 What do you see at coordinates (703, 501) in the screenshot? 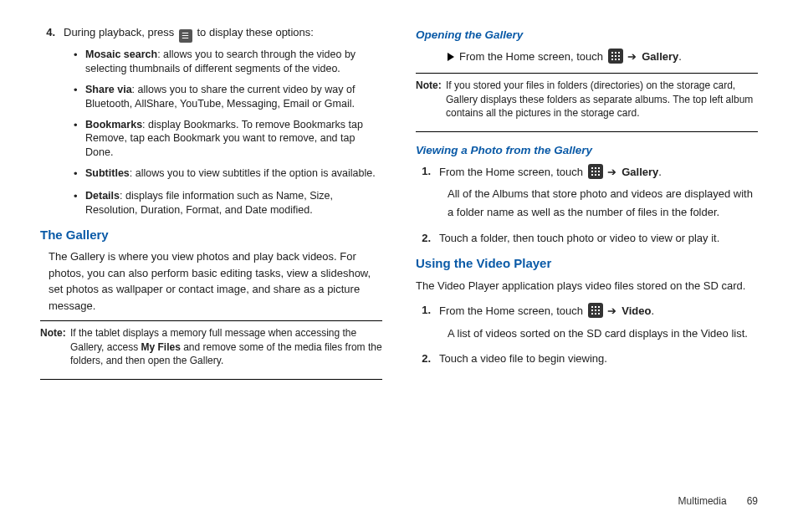
I see `footer-section: Multimedia` at bounding box center [703, 501].